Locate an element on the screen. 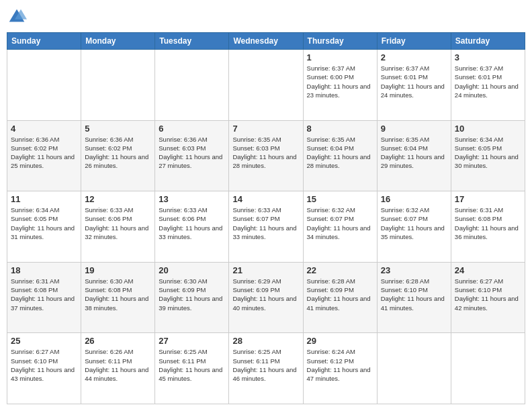  col-header-wednesday: Wednesday is located at coordinates (266, 42).